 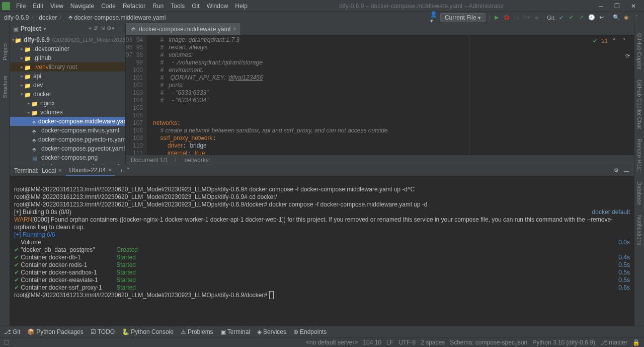 What do you see at coordinates (627, 56) in the screenshot?
I see `reload-icon: ⟳` at bounding box center [627, 56].